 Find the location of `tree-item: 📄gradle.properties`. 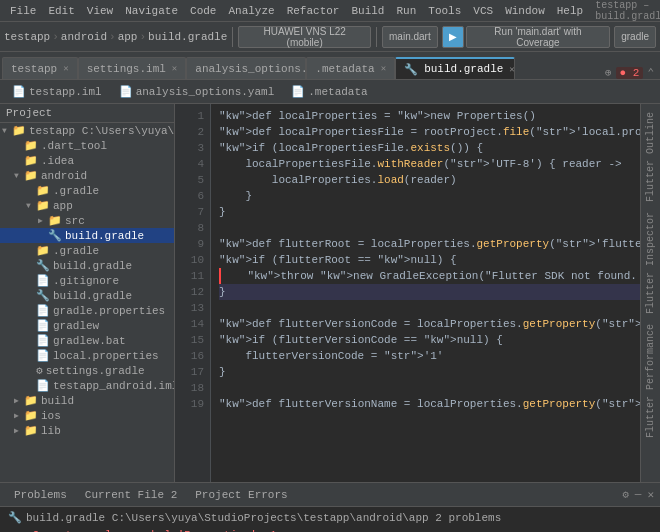

tree-item: 📄gradle.properties is located at coordinates (87, 310).